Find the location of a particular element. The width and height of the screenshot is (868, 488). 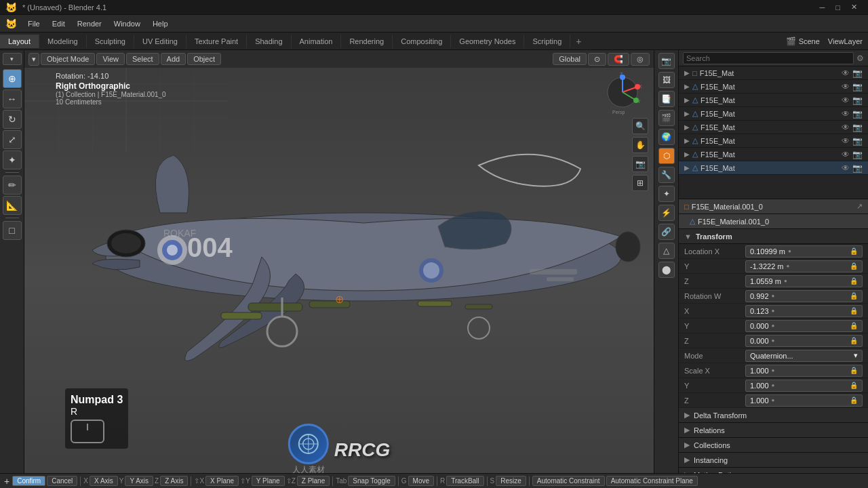

outliner-search-input is located at coordinates (768, 58).